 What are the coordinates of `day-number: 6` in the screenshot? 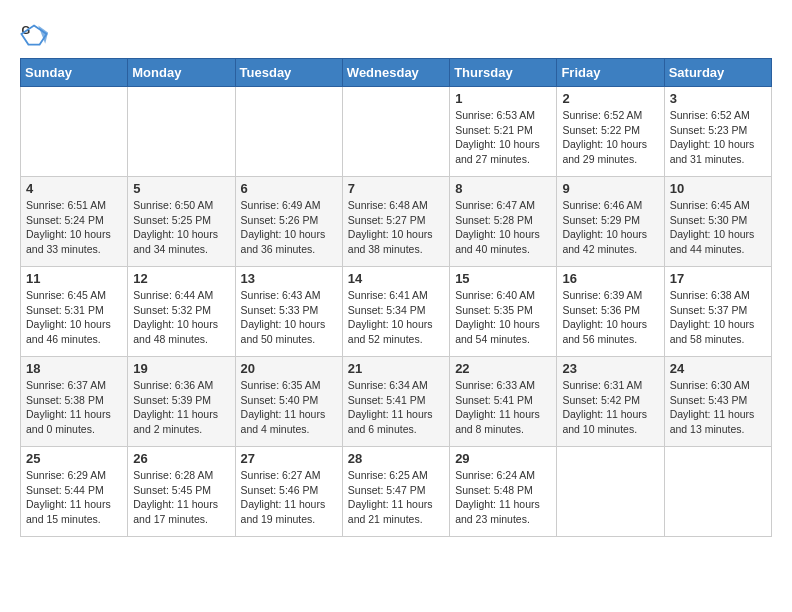 It's located at (289, 188).